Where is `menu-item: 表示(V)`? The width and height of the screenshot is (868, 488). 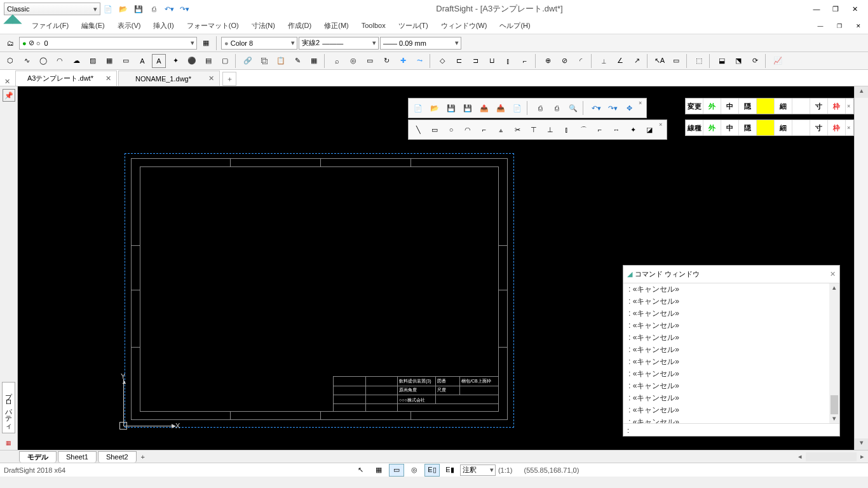 menu-item: 表示(V) is located at coordinates (130, 25).